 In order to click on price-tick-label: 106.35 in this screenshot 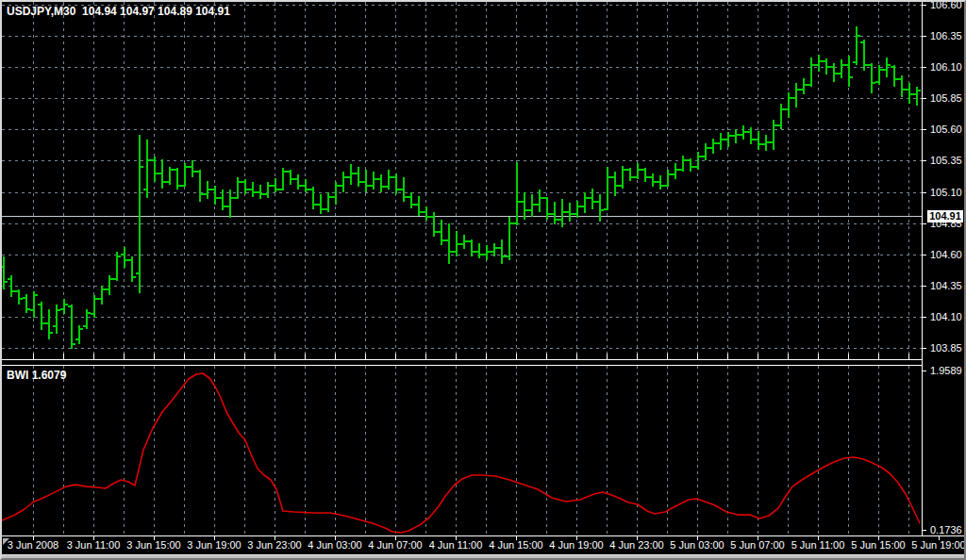, I will do `click(946, 36)`.